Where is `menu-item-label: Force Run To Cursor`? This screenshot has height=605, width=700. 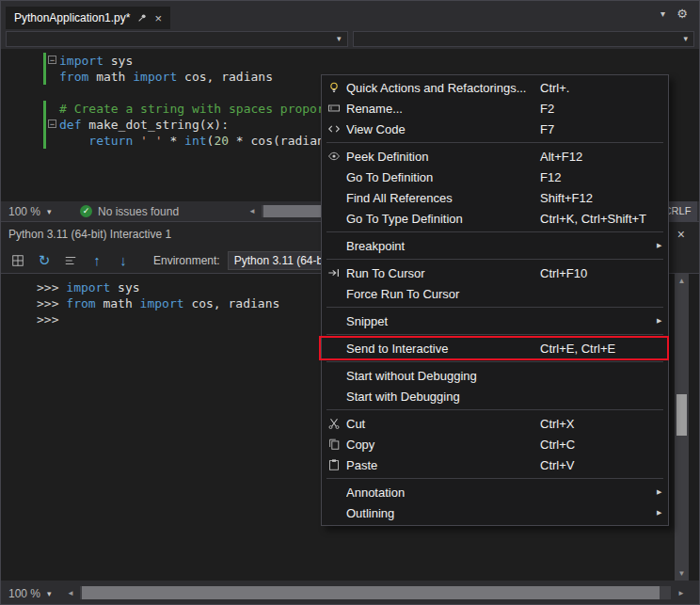 menu-item-label: Force Run To Cursor is located at coordinates (443, 294).